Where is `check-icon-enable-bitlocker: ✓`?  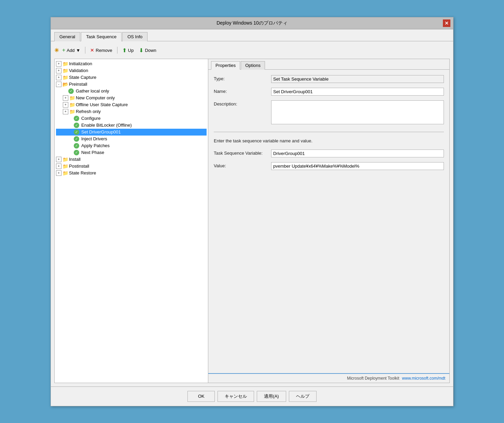
check-icon-enable-bitlocker: ✓ is located at coordinates (76, 125).